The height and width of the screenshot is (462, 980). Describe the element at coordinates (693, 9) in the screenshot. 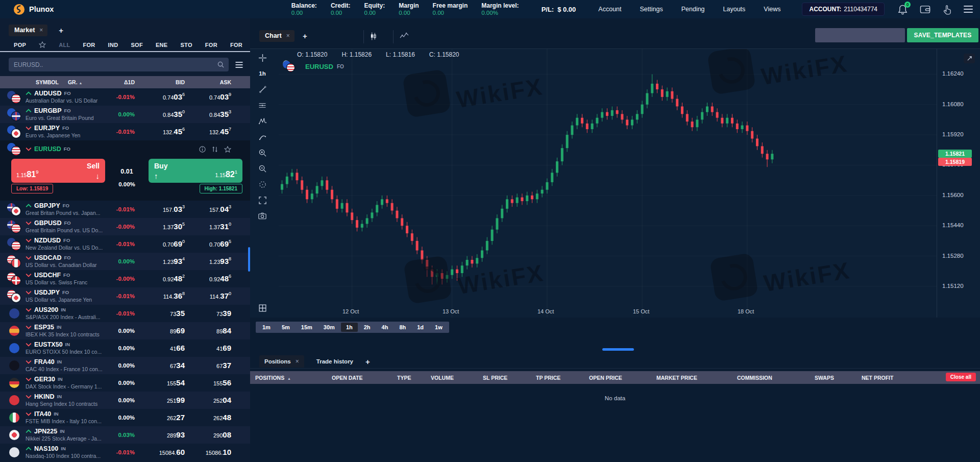

I see `top-menu-item-pending: Pending` at that location.